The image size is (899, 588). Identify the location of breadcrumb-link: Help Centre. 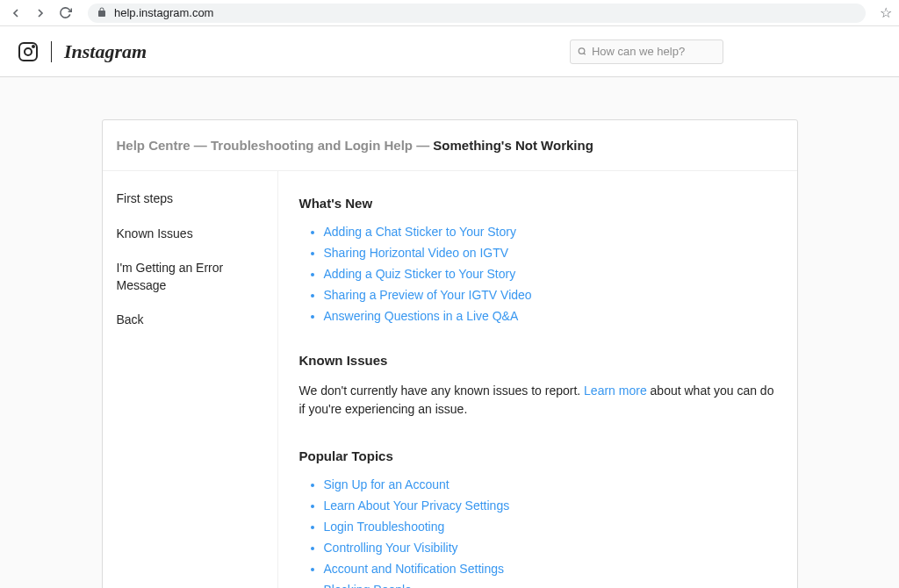
(154, 146).